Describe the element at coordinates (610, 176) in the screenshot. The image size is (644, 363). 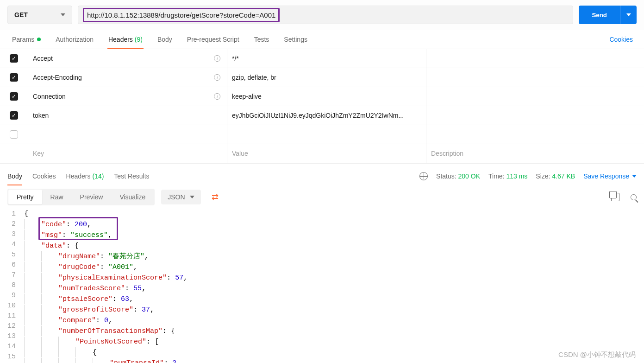
I see `save-response-dropdown: Save Response` at that location.